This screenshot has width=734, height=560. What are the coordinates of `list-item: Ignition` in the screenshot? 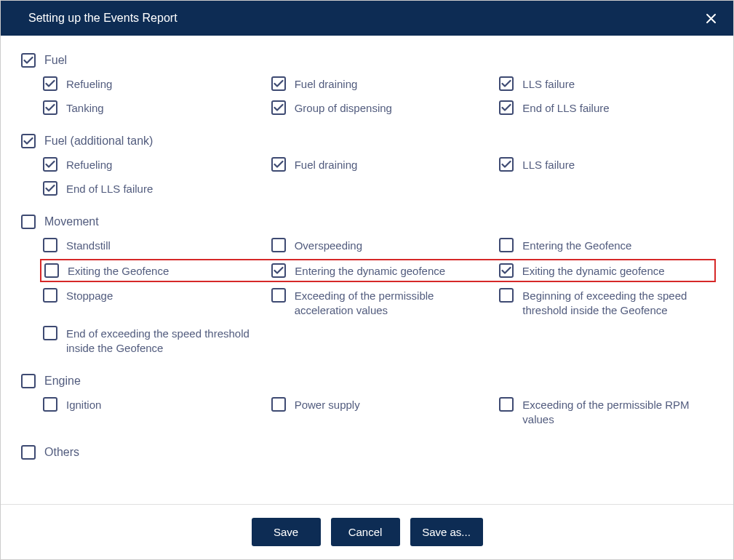 It's located at (150, 412).